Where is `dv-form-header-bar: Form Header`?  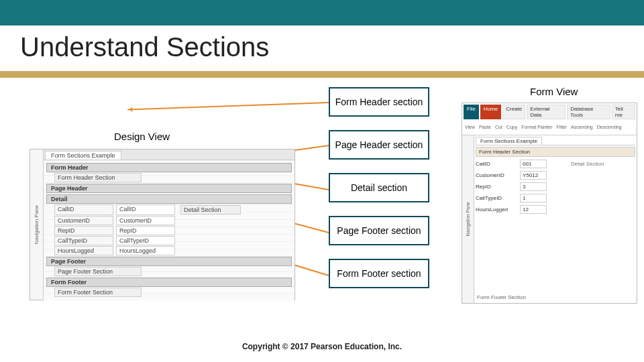 dv-form-header-bar: Form Header is located at coordinates (169, 168).